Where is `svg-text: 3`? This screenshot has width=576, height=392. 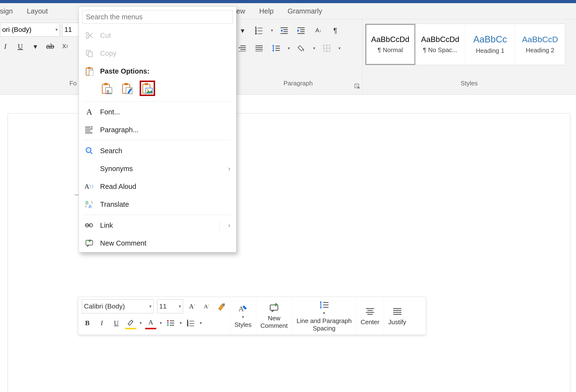 svg-text: 3 is located at coordinates (256, 33).